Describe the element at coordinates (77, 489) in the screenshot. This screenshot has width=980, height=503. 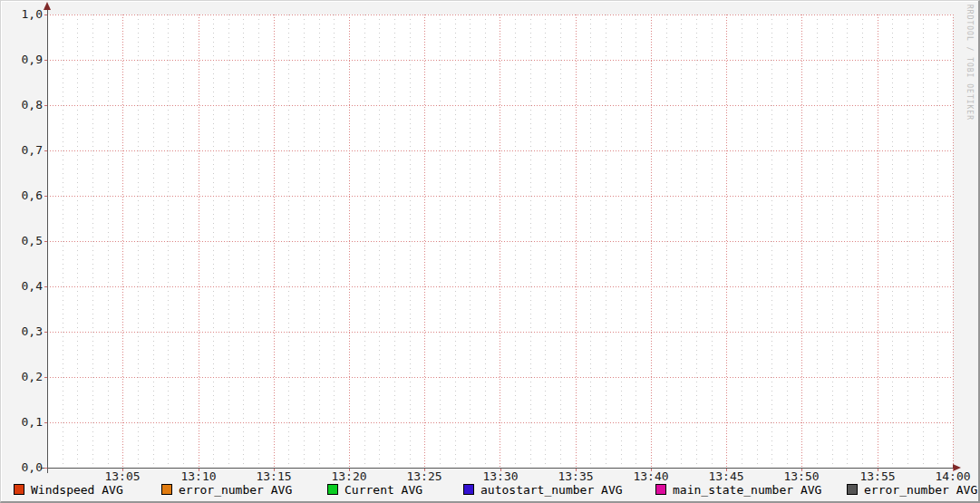
I see `legend-item-label: Windspeed AVG` at that location.